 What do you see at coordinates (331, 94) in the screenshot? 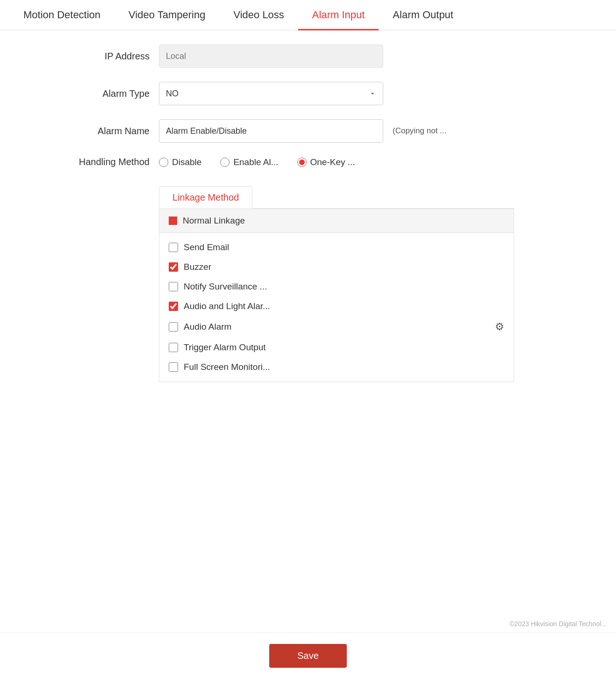
I see `alarm-type-row: Alarm Type NONC` at bounding box center [331, 94].